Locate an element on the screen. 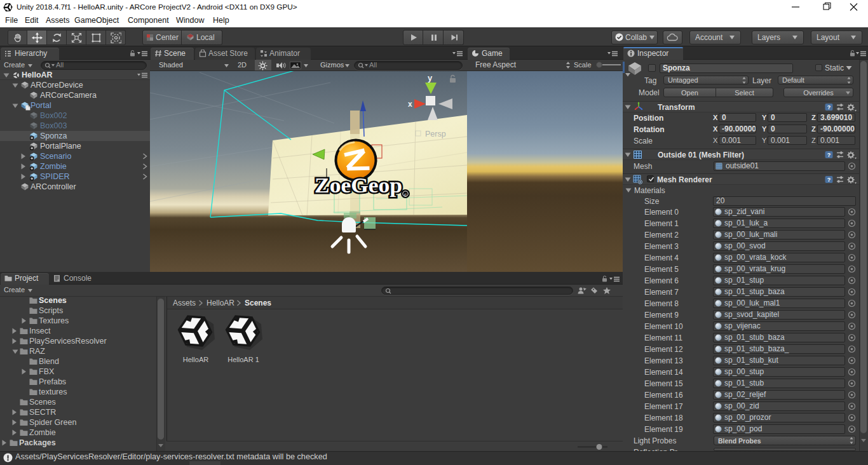 Image resolution: width=868 pixels, height=465 pixels. svg-text: x is located at coordinates (410, 104).